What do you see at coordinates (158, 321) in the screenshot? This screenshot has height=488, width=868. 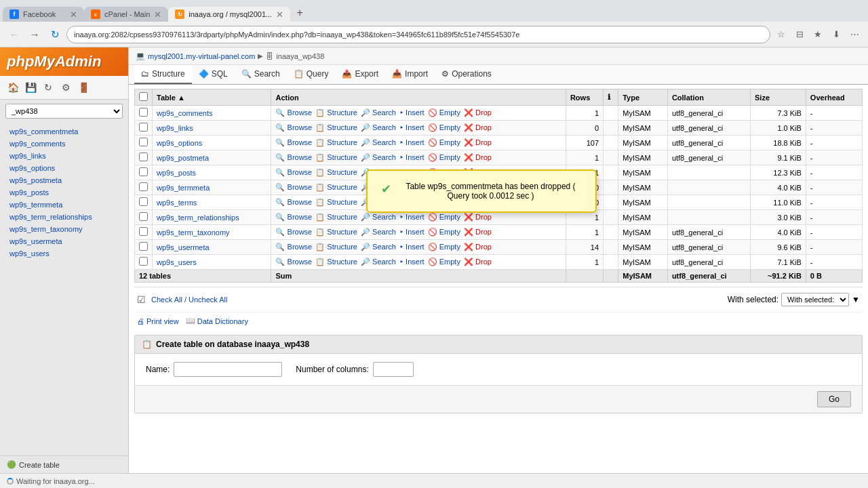 I see `print-view-link: 🖨 Print view` at bounding box center [158, 321].